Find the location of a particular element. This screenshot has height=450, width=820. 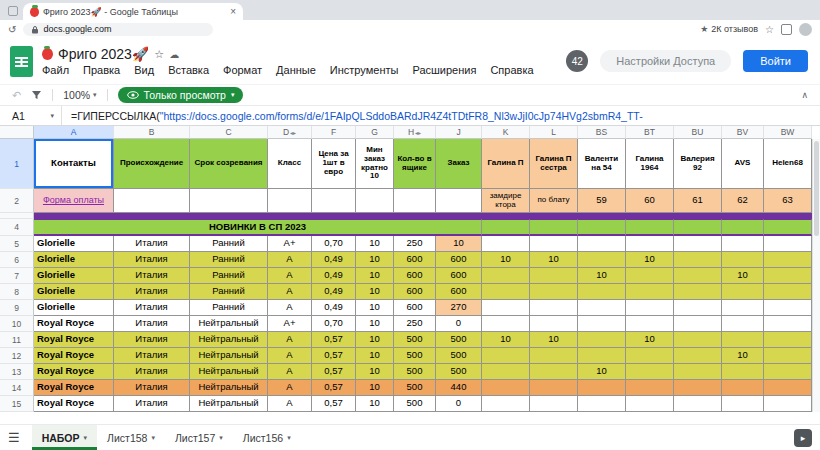

row-header-14: 14 is located at coordinates (17, 388).